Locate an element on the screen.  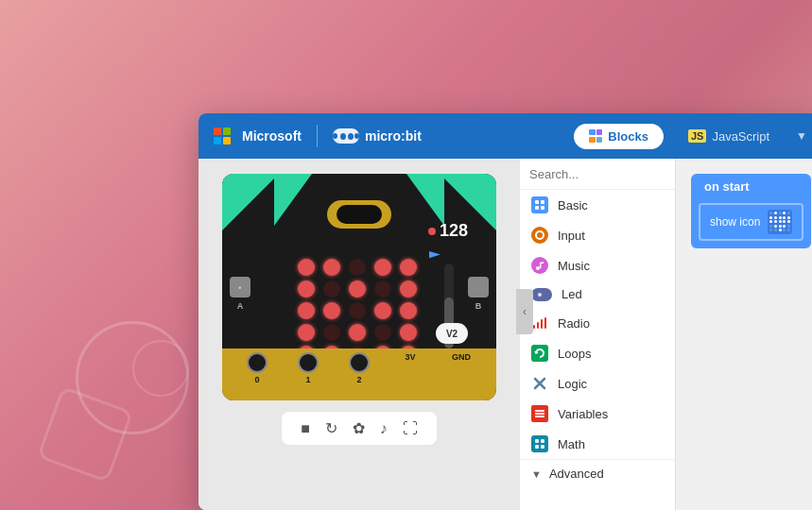
gpio-label: GND is located at coordinates (461, 357).